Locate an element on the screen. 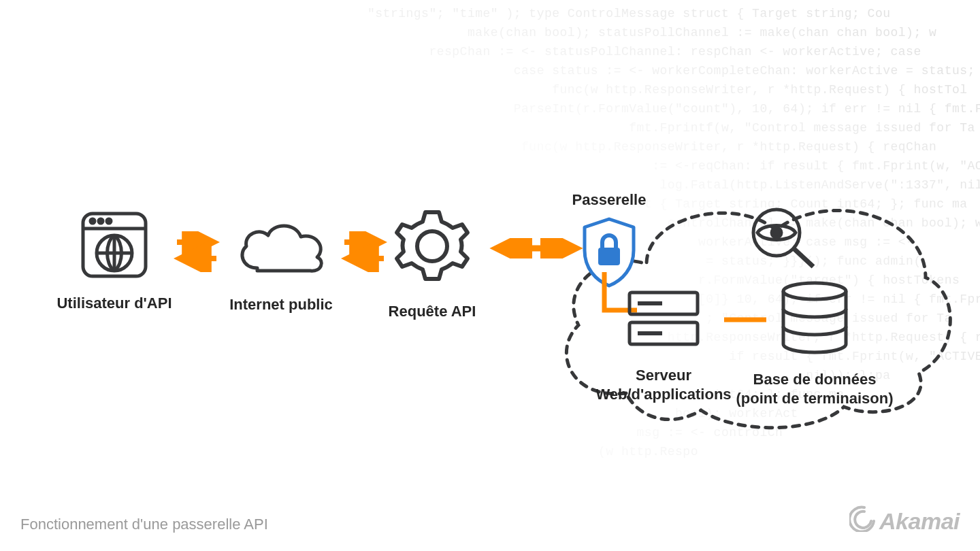  label-public-internet: Internet public is located at coordinates (281, 305).